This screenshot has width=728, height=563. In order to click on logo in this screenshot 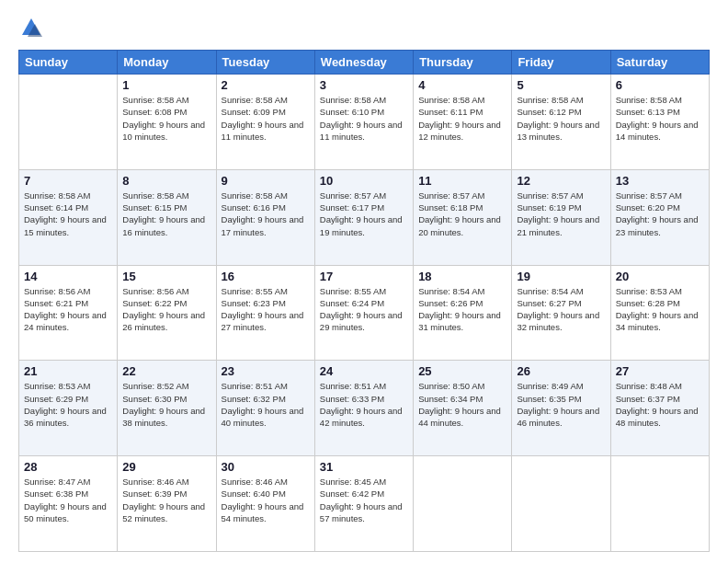, I will do `click(32, 28)`.